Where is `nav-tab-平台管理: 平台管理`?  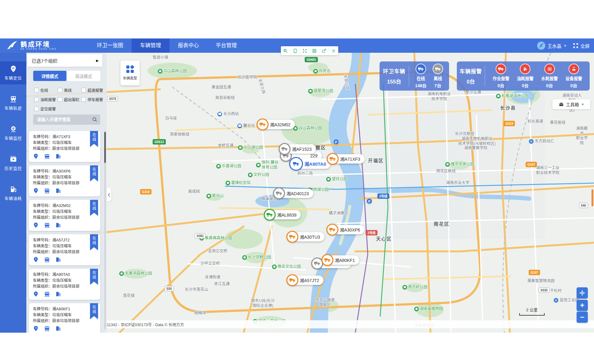
nav-tab-平台管理: 平台管理 is located at coordinates (226, 46).